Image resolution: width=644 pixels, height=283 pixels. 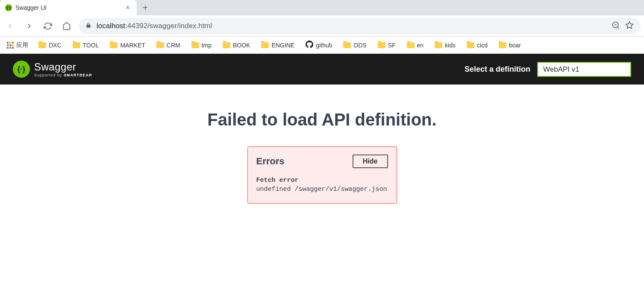 I want to click on error-box: Errors Hide Fetch error undefined /swagg…, so click(x=322, y=175).